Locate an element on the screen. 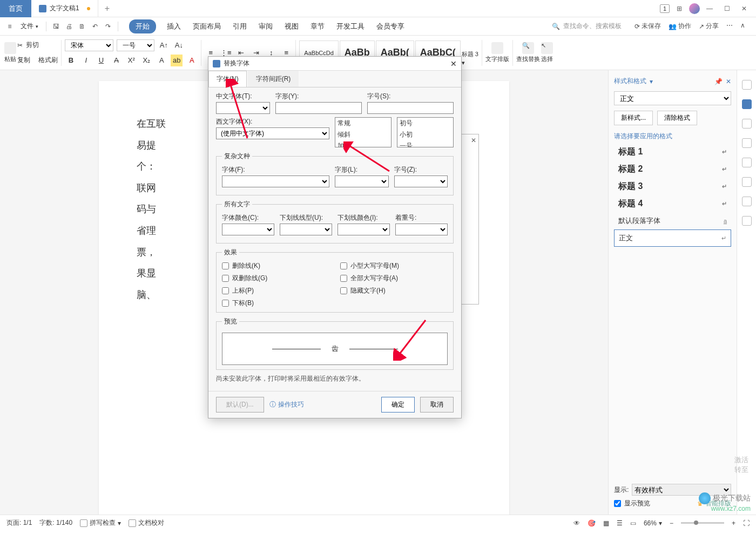 The width and height of the screenshot is (756, 534). increase-font-icon: A↑ is located at coordinates (164, 45).